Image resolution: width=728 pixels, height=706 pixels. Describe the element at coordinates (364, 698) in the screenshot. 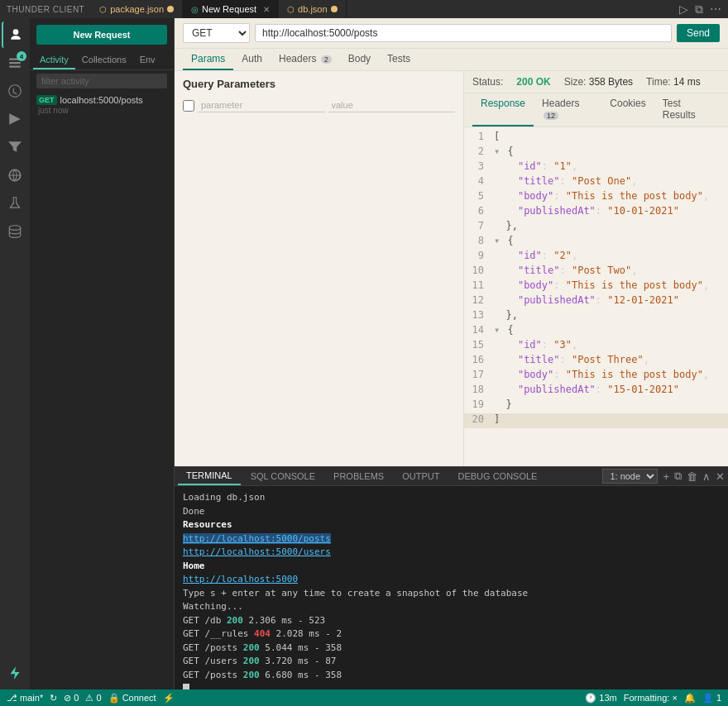

I see `status-bar: ⎇ main* ↻ ⊘ 0 ⚠ 0 🔒 Connect ⚡ 🕐 13m Form…` at that location.